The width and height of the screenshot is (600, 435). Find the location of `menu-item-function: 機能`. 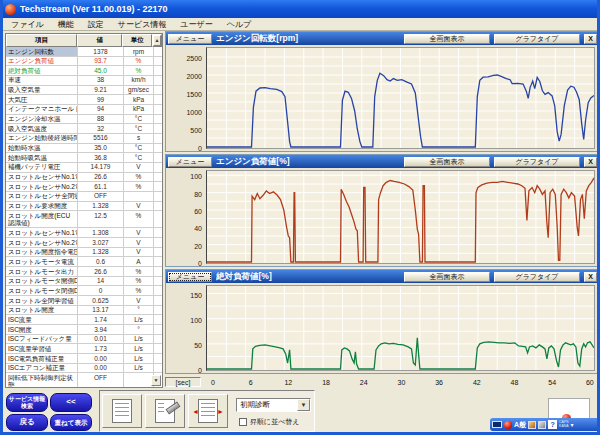

menu-item-function: 機能 is located at coordinates (66, 24).